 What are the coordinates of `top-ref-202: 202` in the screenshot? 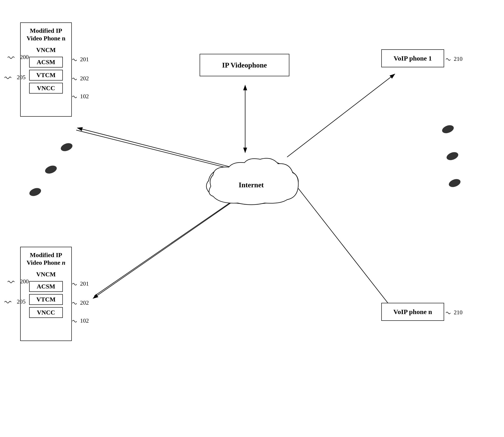 It's located at (80, 79).